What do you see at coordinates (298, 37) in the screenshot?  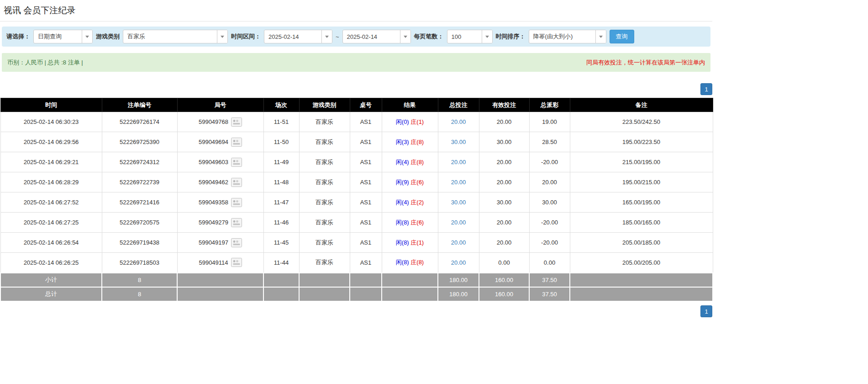 I see `date-from-select: 2025-02-14` at bounding box center [298, 37].